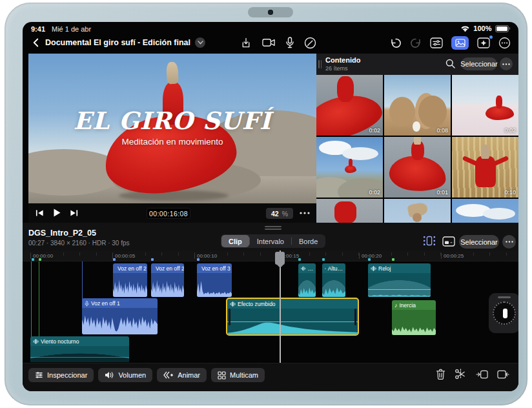 The width and height of the screenshot is (532, 408). I want to click on clip-title: Inercia, so click(408, 305).